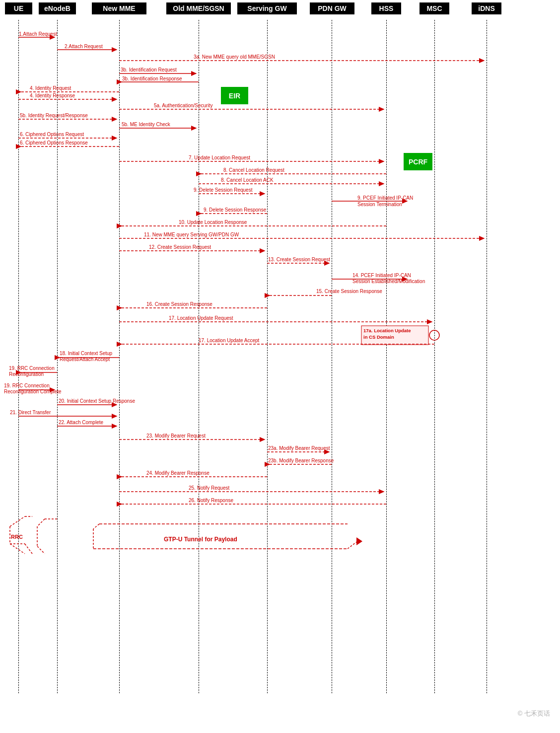  Describe the element at coordinates (534, 714) in the screenshot. I see `watermark: © 七禾页话` at that location.